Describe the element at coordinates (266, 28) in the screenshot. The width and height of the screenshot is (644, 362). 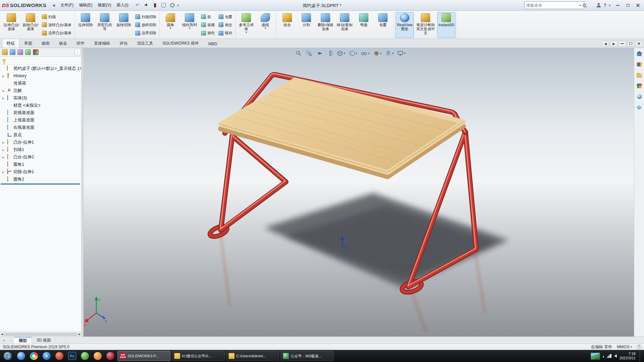
I see `curves-dropdown-icon: ▾` at that location.